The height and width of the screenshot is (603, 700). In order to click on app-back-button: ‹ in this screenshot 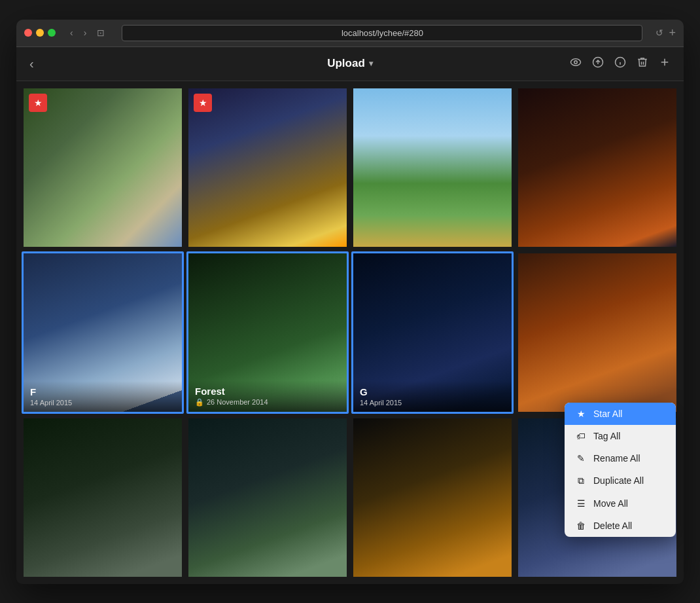, I will do `click(31, 64)`.